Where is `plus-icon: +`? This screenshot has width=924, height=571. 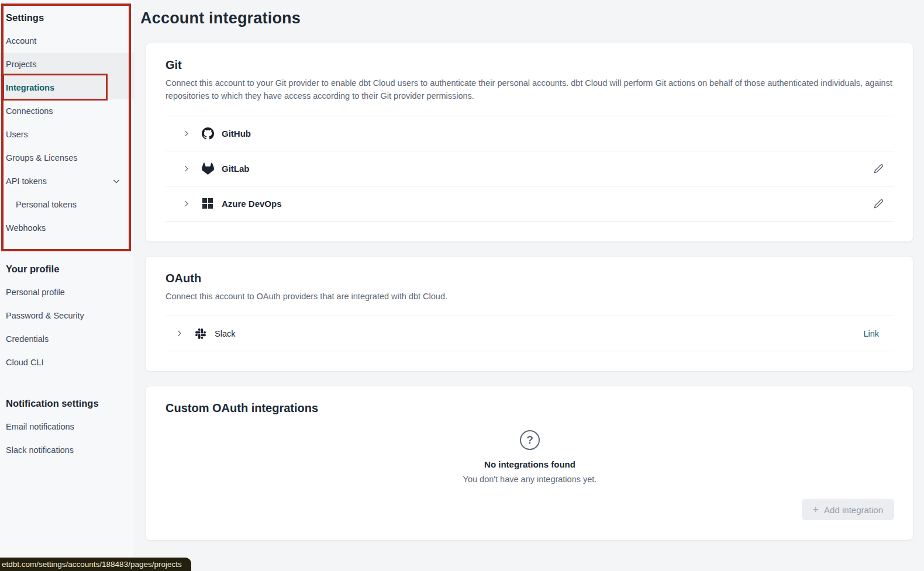
plus-icon: + is located at coordinates (816, 510).